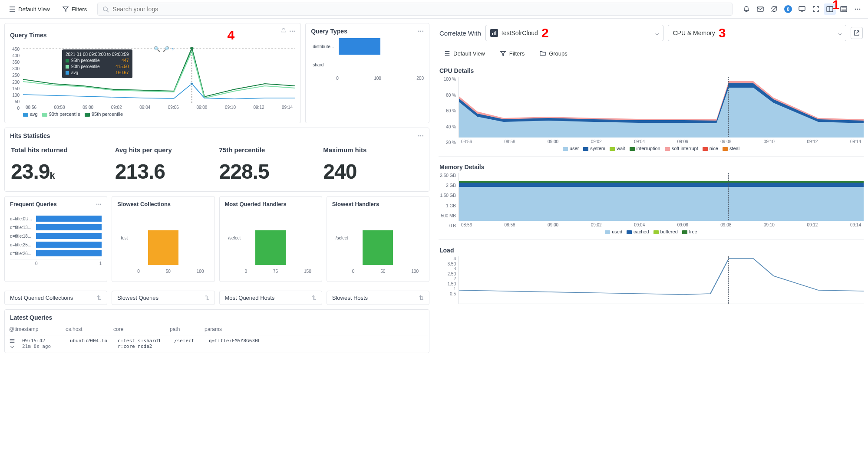 The width and height of the screenshot is (868, 452). What do you see at coordinates (645, 148) in the screenshot?
I see `legend-item: interruption` at bounding box center [645, 148].